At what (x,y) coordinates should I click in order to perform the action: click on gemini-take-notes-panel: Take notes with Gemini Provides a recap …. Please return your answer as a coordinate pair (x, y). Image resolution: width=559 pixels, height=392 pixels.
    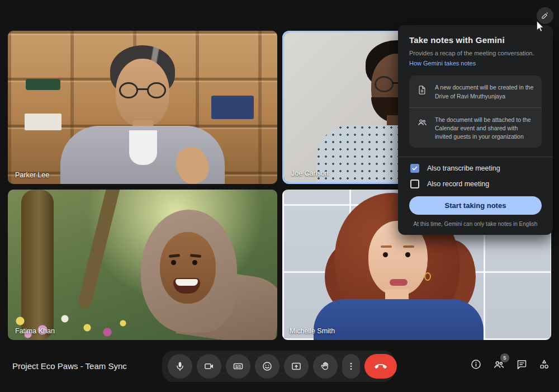
    Looking at the image, I should click on (475, 130).